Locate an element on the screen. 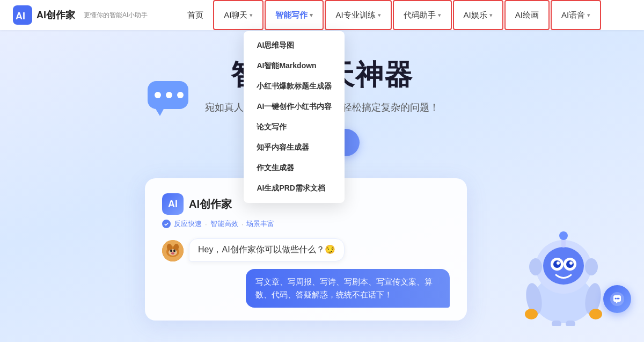  nav-item-home: 首页 is located at coordinates (195, 15).